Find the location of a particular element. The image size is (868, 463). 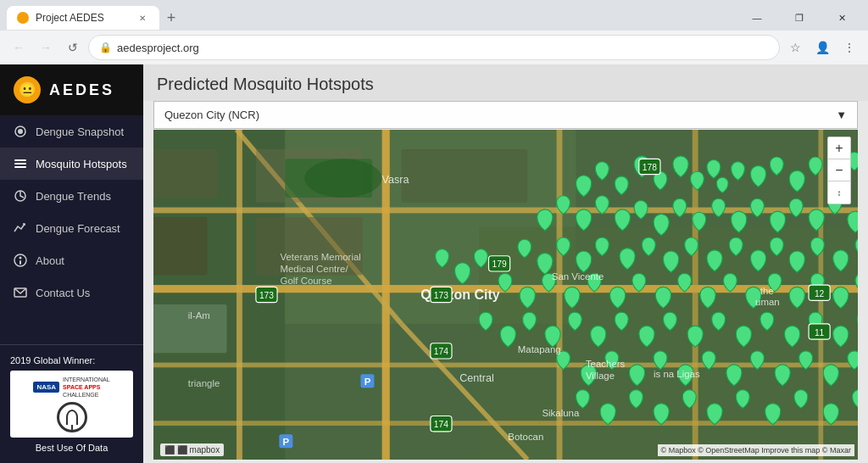

minimize-button: — is located at coordinates (757, 18).